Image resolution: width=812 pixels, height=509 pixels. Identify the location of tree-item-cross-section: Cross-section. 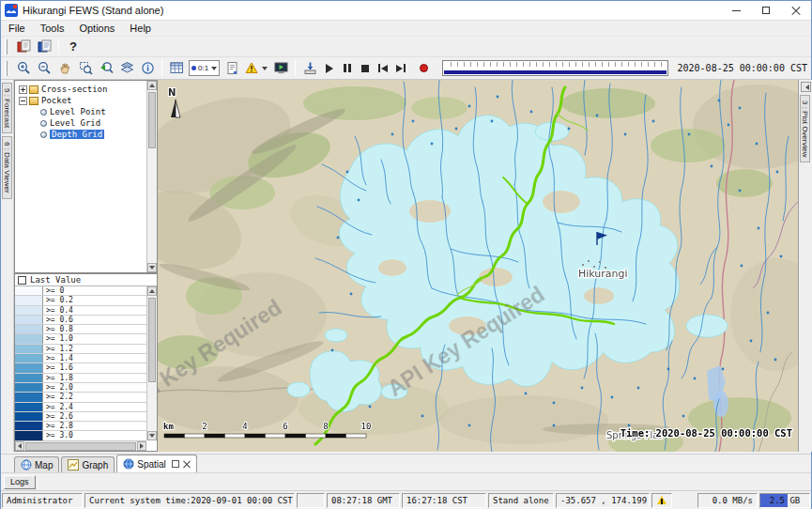
(86, 89).